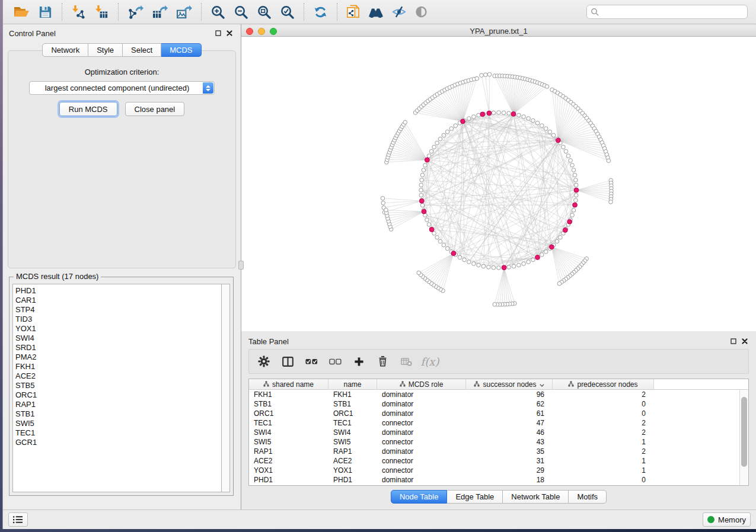  Describe the element at coordinates (184, 12) in the screenshot. I see `export-image-icon` at that location.